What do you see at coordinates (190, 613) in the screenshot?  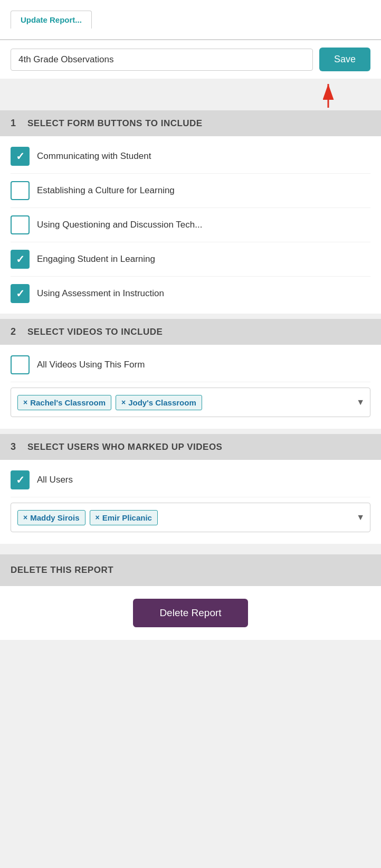 I see `delete-button-area: Delete Report` at bounding box center [190, 613].